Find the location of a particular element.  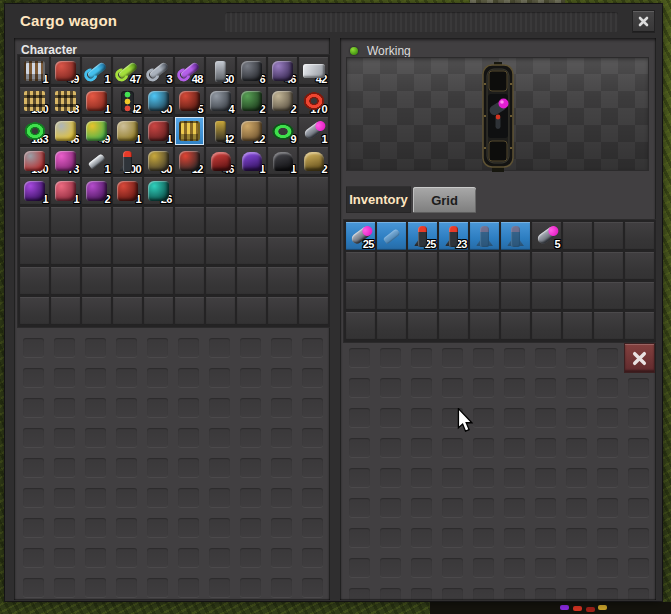

inventory-slot: 73 is located at coordinates (66, 161).